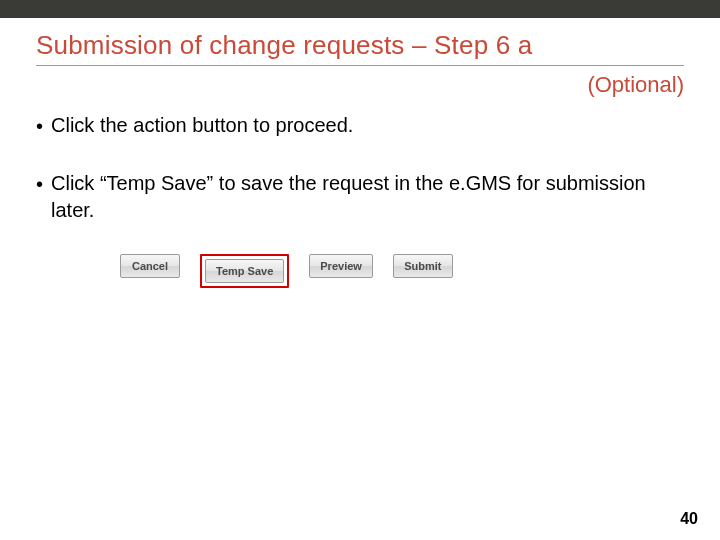 Image resolution: width=720 pixels, height=540 pixels. What do you see at coordinates (423, 266) in the screenshot?
I see `submit-button: Submit` at bounding box center [423, 266].